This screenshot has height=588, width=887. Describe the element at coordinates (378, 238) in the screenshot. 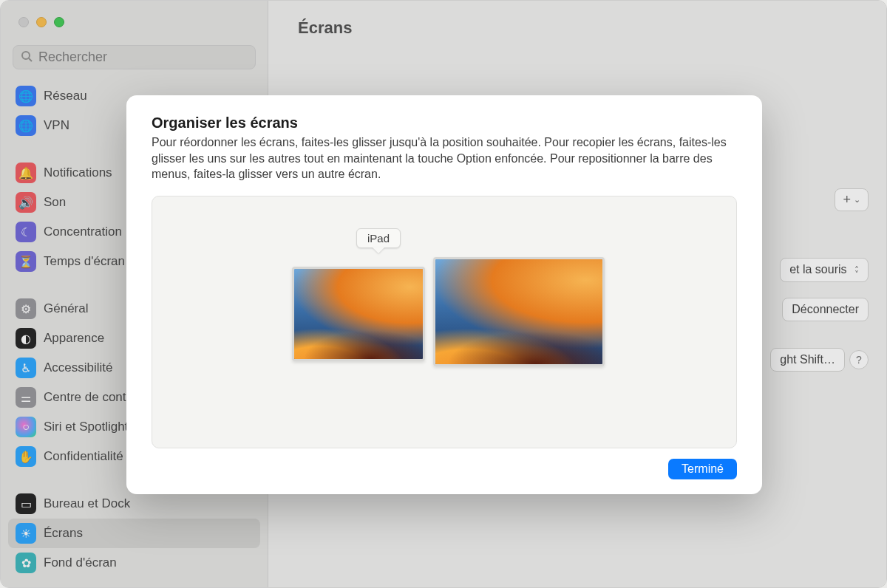

I see `display-tooltip-ipad: iPad` at that location.